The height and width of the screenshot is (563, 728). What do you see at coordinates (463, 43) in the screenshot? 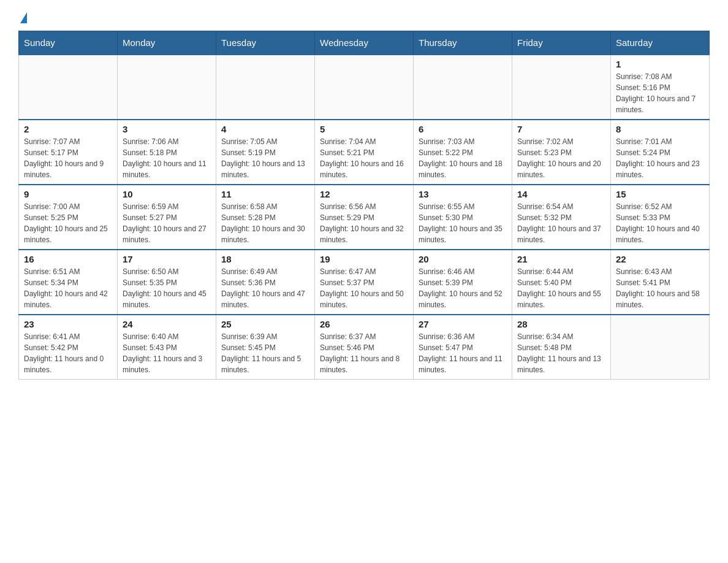
I see `day-header-thursday: Thursday` at bounding box center [463, 43].